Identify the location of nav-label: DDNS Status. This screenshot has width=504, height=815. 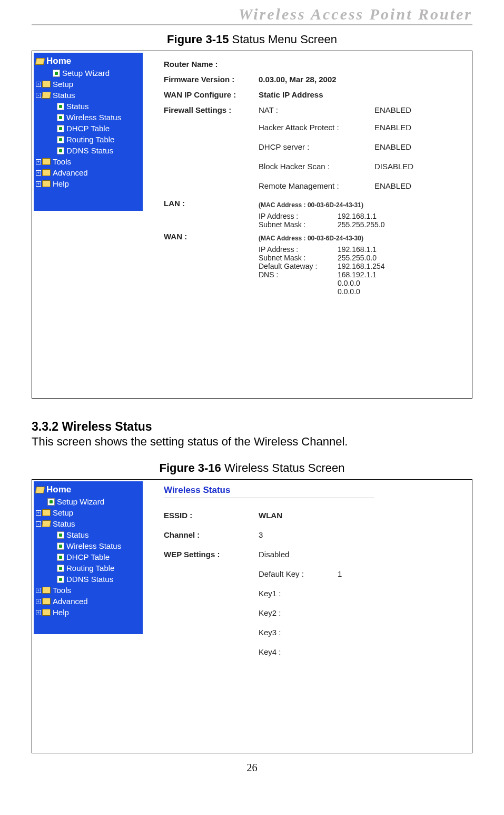
(90, 579).